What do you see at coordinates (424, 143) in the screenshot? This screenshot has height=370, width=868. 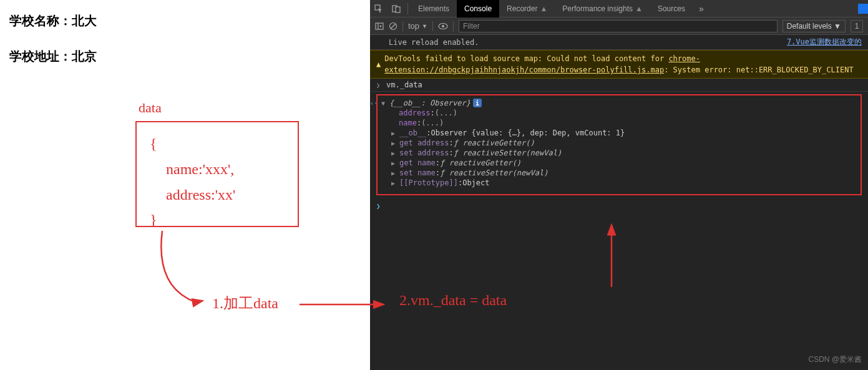 I see `prop-key: get address` at bounding box center [424, 143].